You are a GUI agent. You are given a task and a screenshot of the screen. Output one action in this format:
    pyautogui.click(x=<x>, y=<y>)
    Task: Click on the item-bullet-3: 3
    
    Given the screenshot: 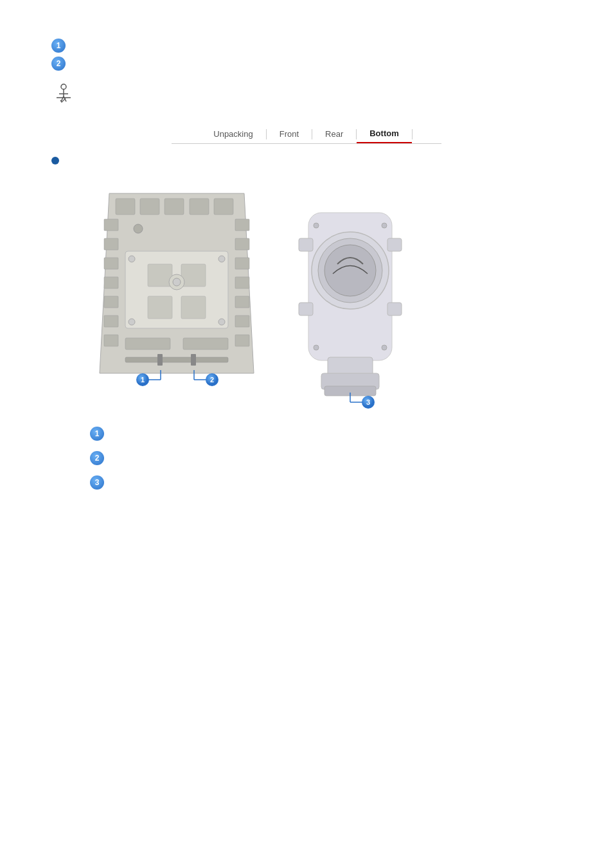 What is the action you would take?
    pyautogui.click(x=97, y=483)
    